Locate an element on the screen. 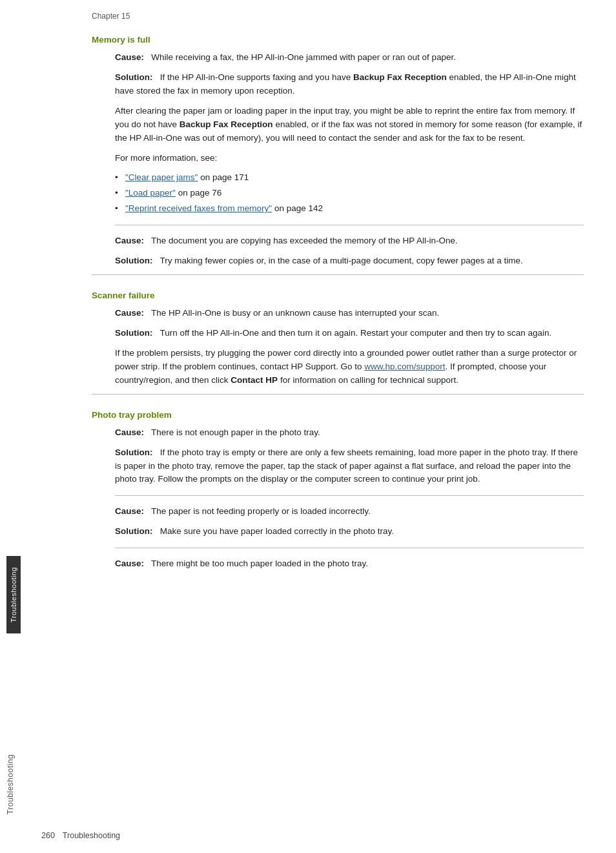  links-list: "Clear paper jams" on page 171 "Load pap… is located at coordinates (349, 194).